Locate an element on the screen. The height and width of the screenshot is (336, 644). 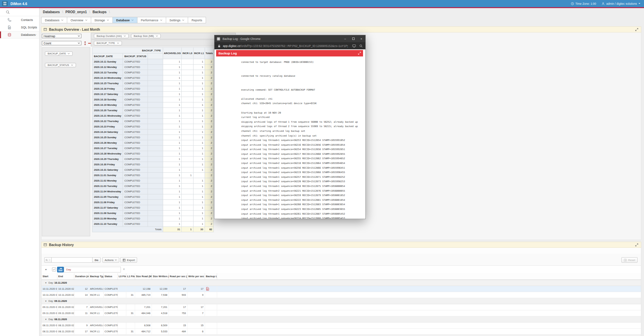
measure-pill: Backup Duration (min) is located at coordinates (111, 36).